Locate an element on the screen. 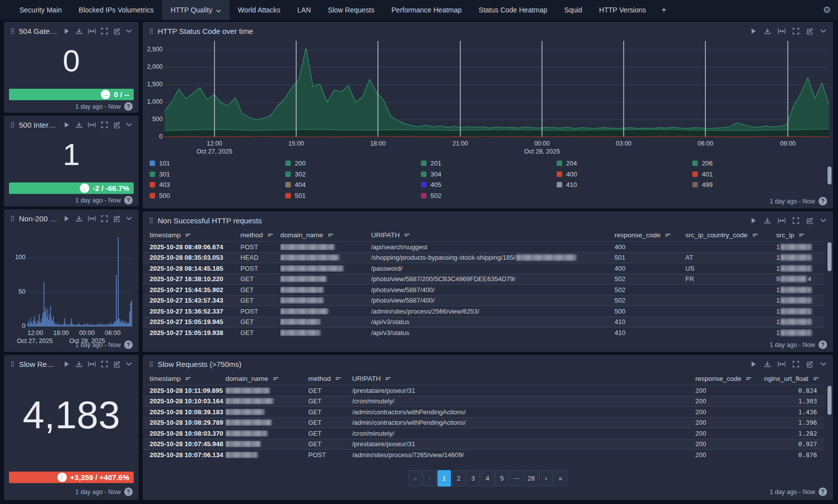 Image resolution: width=838 pixels, height=504 pixels. page-button-3: 3 is located at coordinates (473, 479).